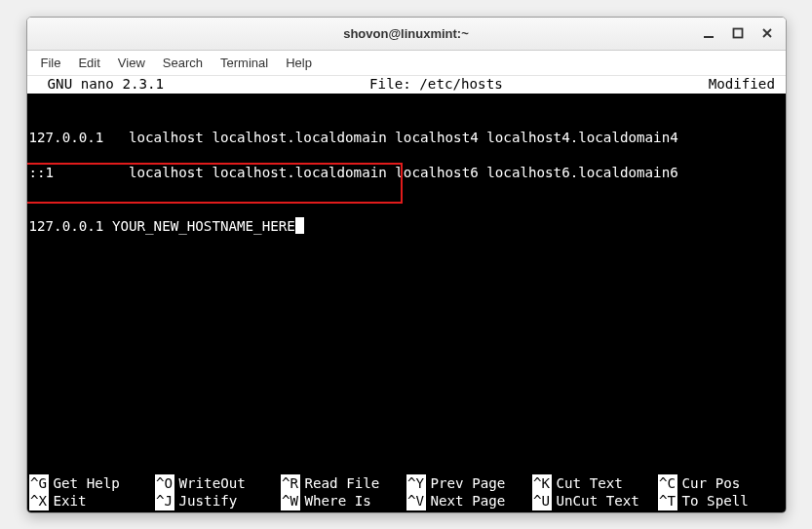 The width and height of the screenshot is (812, 529). What do you see at coordinates (300, 226) in the screenshot?
I see `text-cursor` at bounding box center [300, 226].